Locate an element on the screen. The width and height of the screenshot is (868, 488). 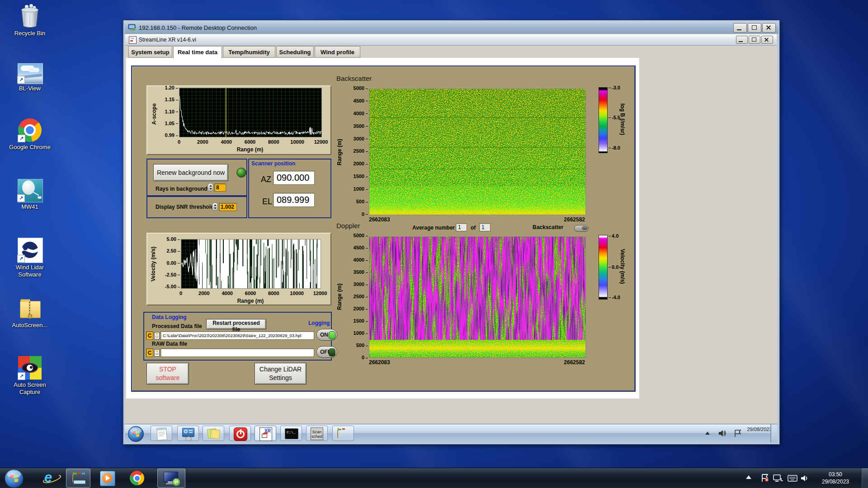
backscatter-colorbar is located at coordinates (603, 120).